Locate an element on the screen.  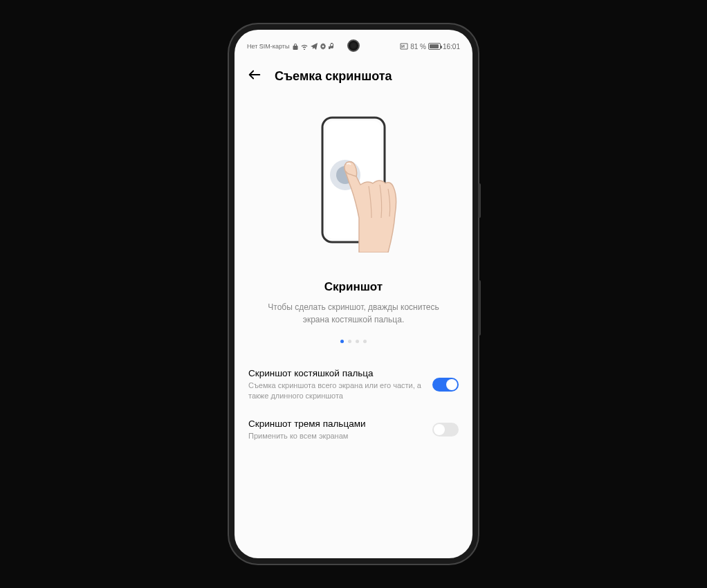
page-title: Съемка скриншота is located at coordinates (333, 76).